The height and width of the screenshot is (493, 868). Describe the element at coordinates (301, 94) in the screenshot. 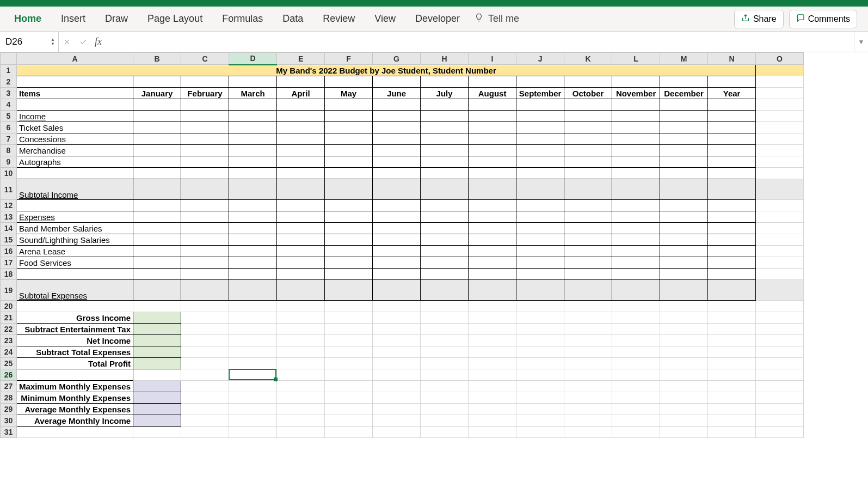

I see `cell-E3: April` at that location.